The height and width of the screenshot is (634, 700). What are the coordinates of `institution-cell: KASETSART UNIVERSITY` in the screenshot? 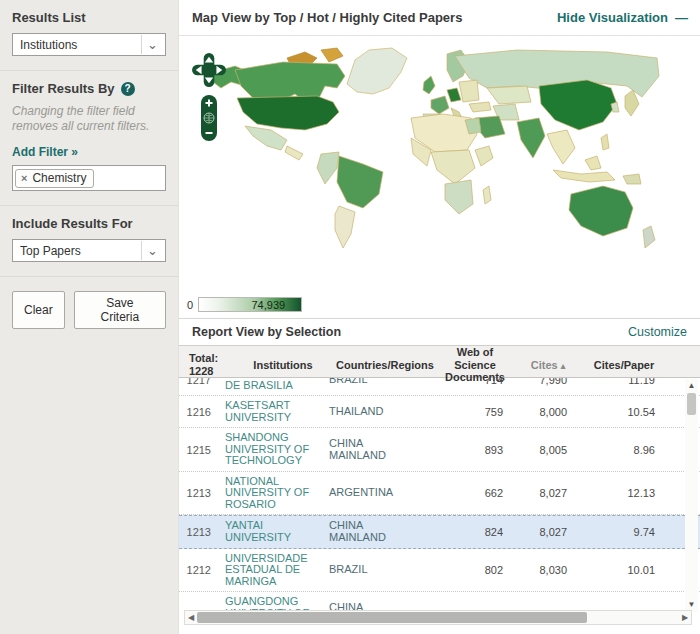 It's located at (272, 412).